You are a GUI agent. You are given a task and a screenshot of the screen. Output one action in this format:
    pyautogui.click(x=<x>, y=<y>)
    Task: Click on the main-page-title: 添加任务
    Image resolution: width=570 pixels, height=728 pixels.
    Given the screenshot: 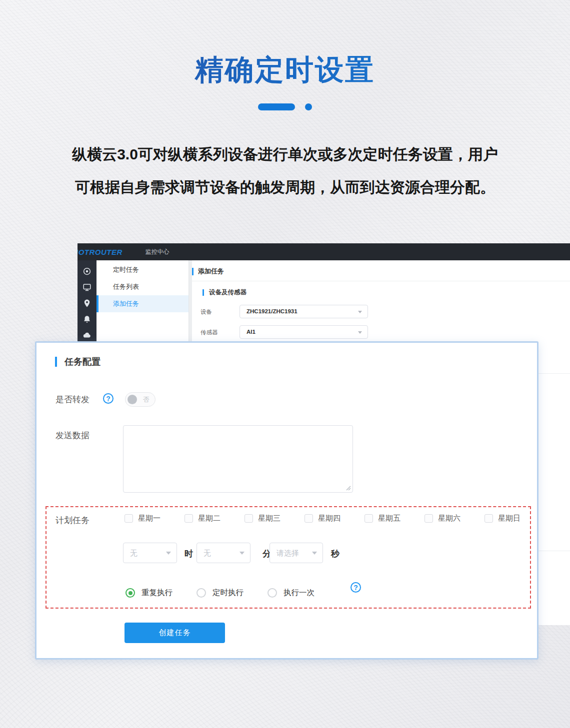 What is the action you would take?
    pyautogui.click(x=208, y=271)
    